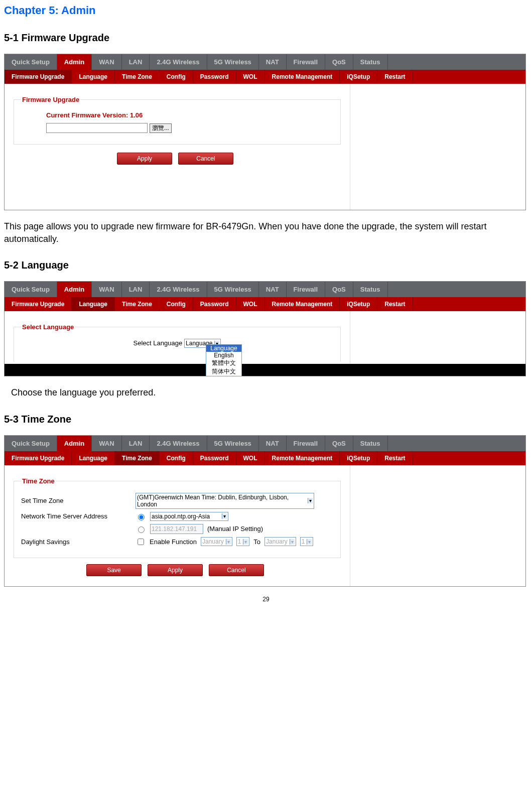 This screenshot has width=532, height=794. Describe the element at coordinates (189, 516) in the screenshot. I see `nts-dropdown: asia.pool.ntp.org-Asia ▾` at that location.